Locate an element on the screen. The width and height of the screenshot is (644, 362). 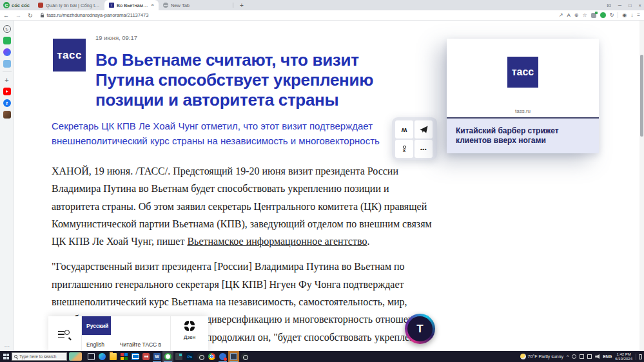
coccoc-logo-icon: C is located at coordinates (6, 5).